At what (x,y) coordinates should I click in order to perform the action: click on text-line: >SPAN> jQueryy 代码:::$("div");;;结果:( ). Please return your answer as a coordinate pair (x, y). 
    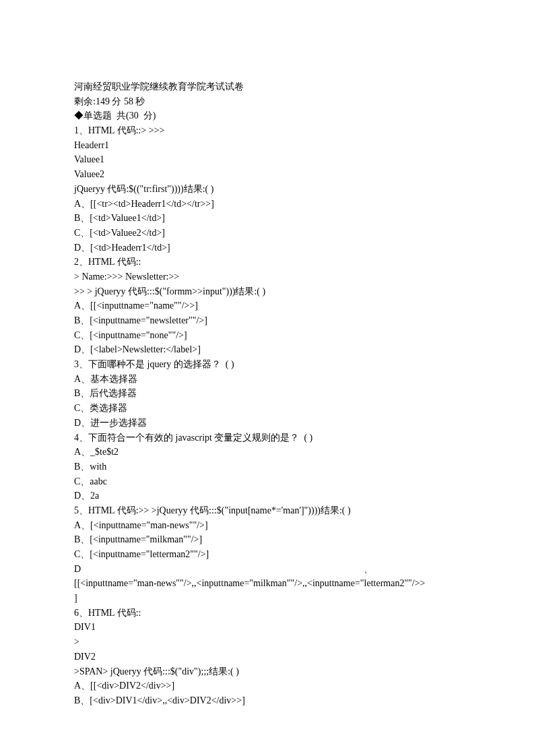
    Looking at the image, I should click on (271, 672).